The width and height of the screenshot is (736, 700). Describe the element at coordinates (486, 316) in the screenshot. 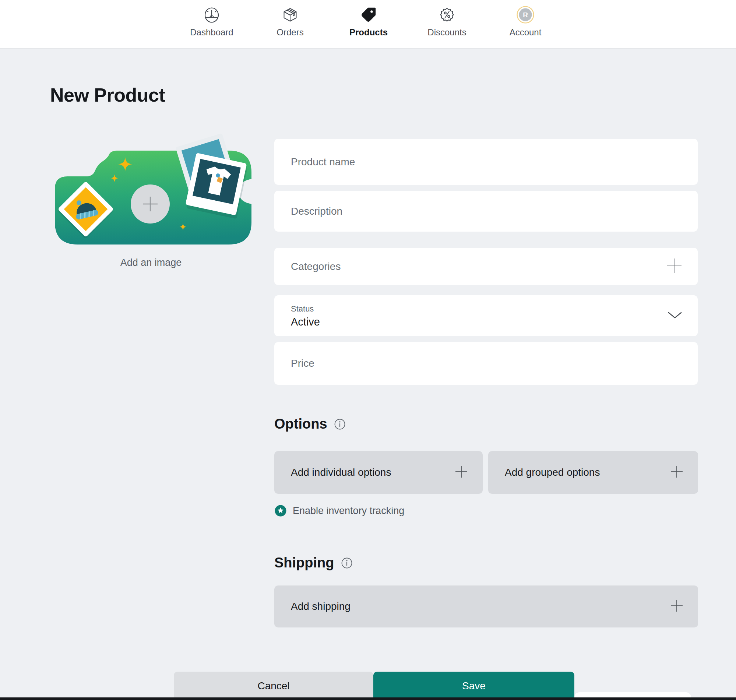

I see `status-field: Status Active` at that location.